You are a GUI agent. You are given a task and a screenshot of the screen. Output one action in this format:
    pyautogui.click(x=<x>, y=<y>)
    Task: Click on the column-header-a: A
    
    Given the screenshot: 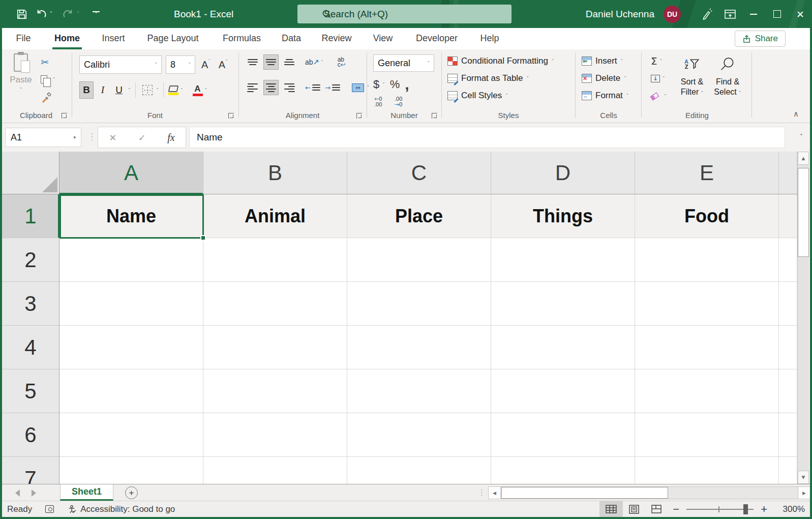 What is the action you would take?
    pyautogui.click(x=131, y=173)
    